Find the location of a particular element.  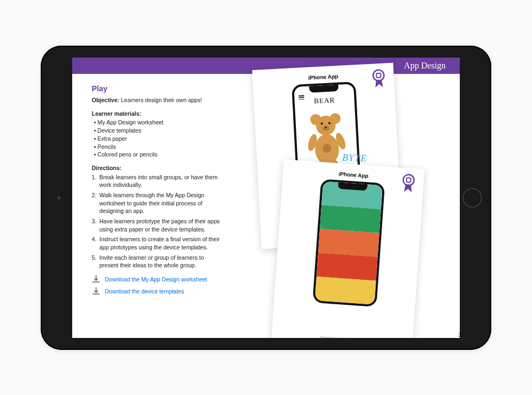

list-item: Extra paper is located at coordinates (158, 139).